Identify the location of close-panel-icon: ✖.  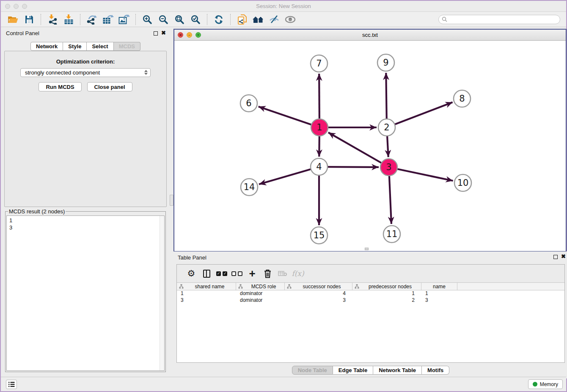
(163, 33).